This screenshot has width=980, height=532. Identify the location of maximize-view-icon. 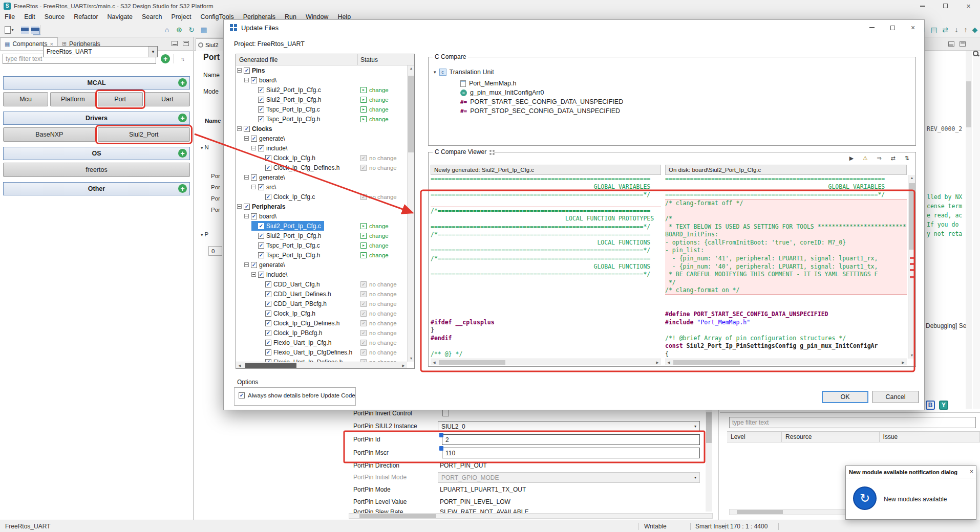
(186, 43).